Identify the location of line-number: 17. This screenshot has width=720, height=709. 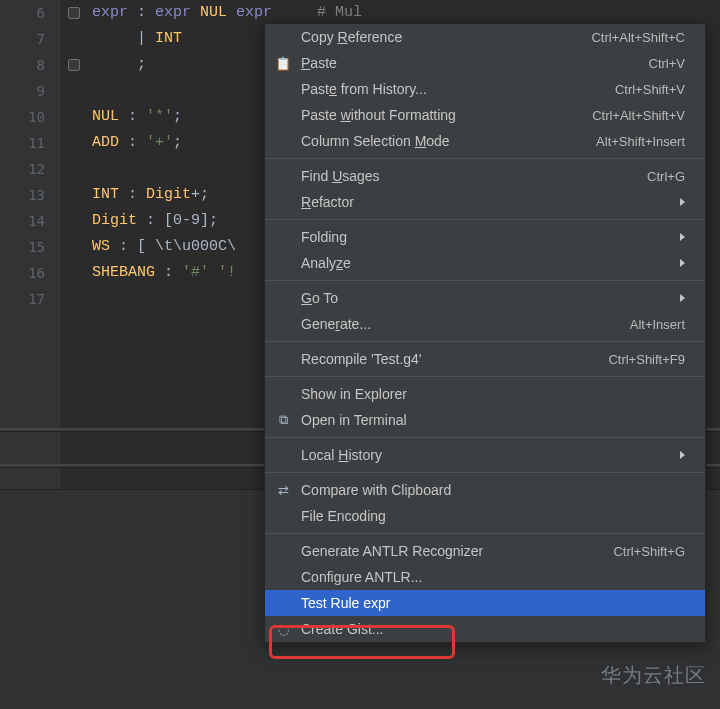
(22, 299).